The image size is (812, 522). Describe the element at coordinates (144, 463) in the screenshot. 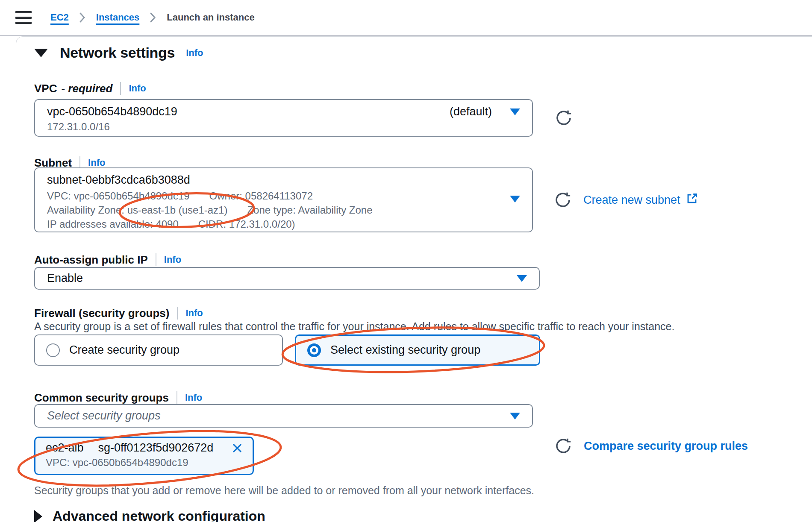

I see `sg-token-vpc: VPC: vpc-0650b654b4890dc19` at that location.